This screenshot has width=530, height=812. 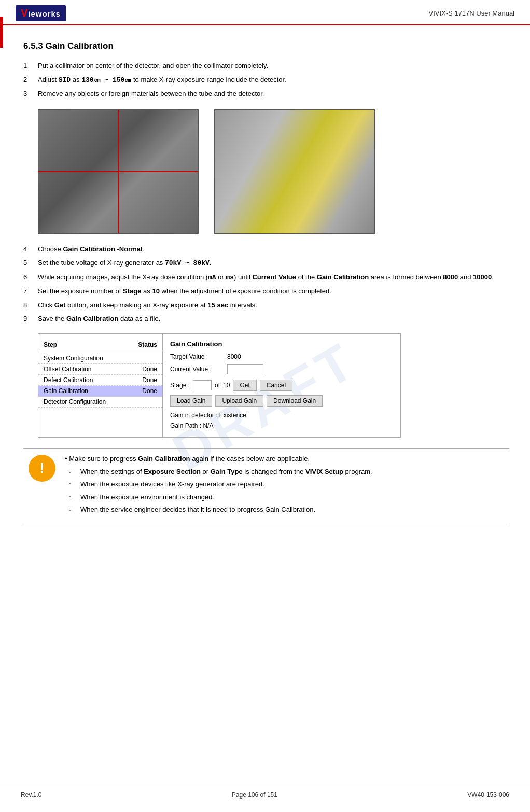 I want to click on step-item: 7 Set the exposure number of Stage as 10…, so click(x=267, y=291).